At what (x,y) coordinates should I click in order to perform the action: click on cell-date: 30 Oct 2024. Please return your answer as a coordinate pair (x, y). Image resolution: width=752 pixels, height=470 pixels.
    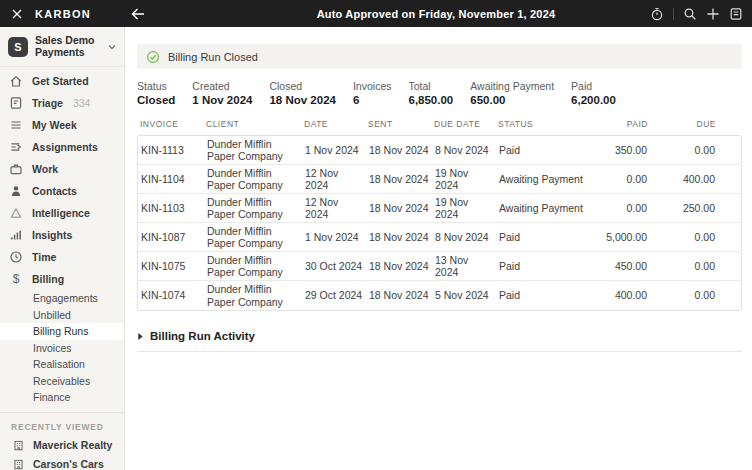
    Looking at the image, I should click on (337, 266).